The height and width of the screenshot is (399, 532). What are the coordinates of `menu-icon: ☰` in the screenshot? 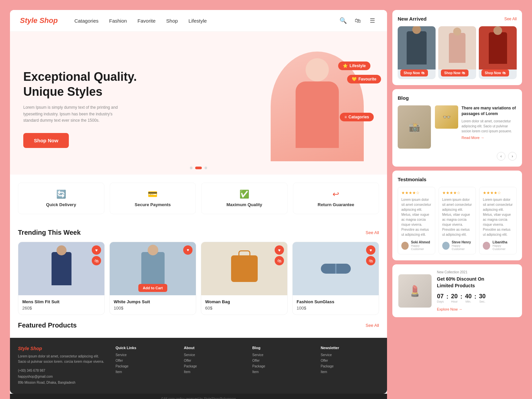 It's located at (372, 21).